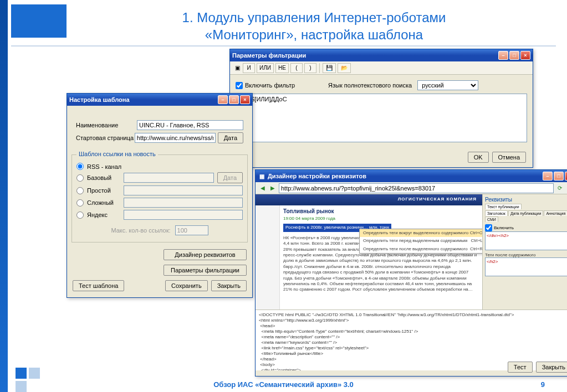 Image resolution: width=567 pixels, height=392 pixels. What do you see at coordinates (329, 68) in the screenshot?
I see `save-icon-button: 💾` at bounding box center [329, 68].